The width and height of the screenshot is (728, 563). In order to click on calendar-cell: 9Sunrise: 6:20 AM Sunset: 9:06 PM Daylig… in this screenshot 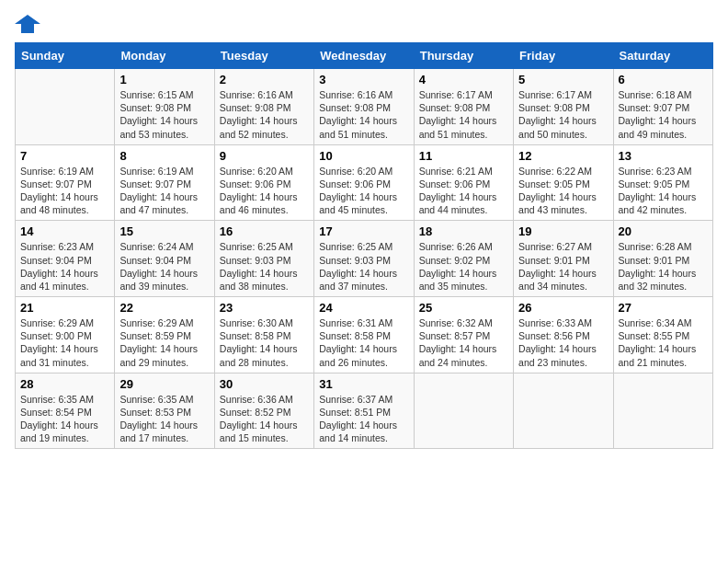, I will do `click(264, 182)`.